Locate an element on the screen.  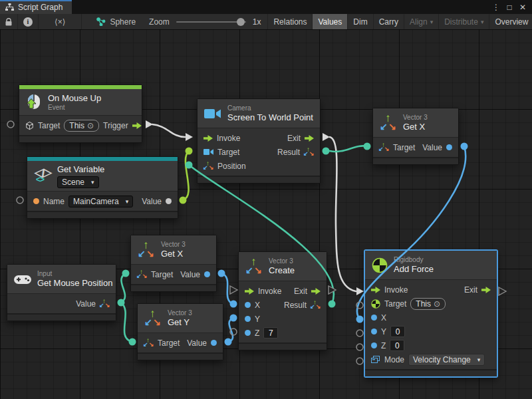
node-vector3-get-y: ↑↙↘ Vector 3 Get Y ↑↙↘ Target Value is located at coordinates (180, 332).